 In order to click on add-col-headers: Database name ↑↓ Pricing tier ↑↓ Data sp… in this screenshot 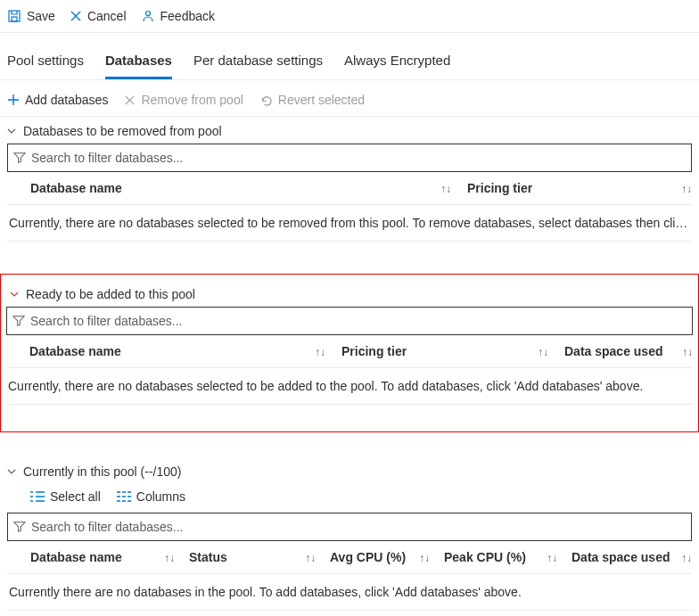, I will do `click(350, 351)`.